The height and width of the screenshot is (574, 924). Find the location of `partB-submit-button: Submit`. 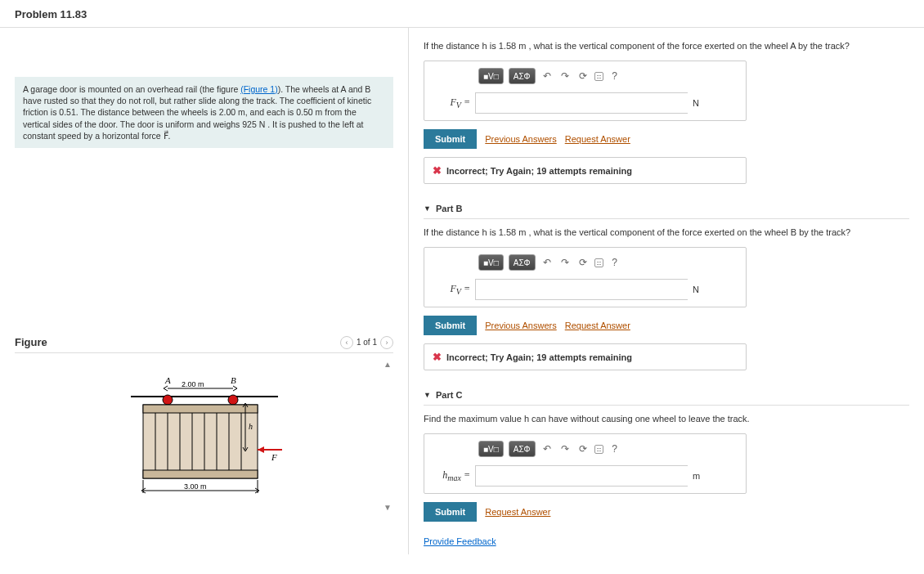

partB-submit-button: Submit is located at coordinates (450, 325).